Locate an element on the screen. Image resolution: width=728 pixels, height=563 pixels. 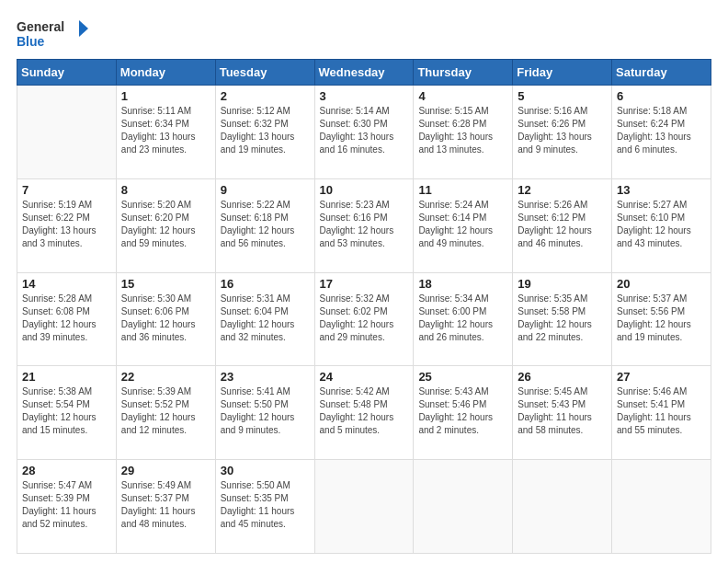
day-number: 6 is located at coordinates (662, 96).